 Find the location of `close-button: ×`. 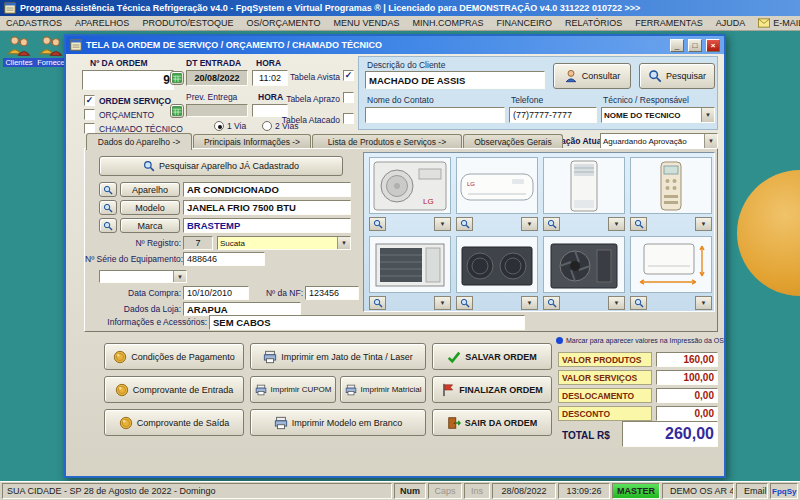

close-button: × is located at coordinates (713, 46).